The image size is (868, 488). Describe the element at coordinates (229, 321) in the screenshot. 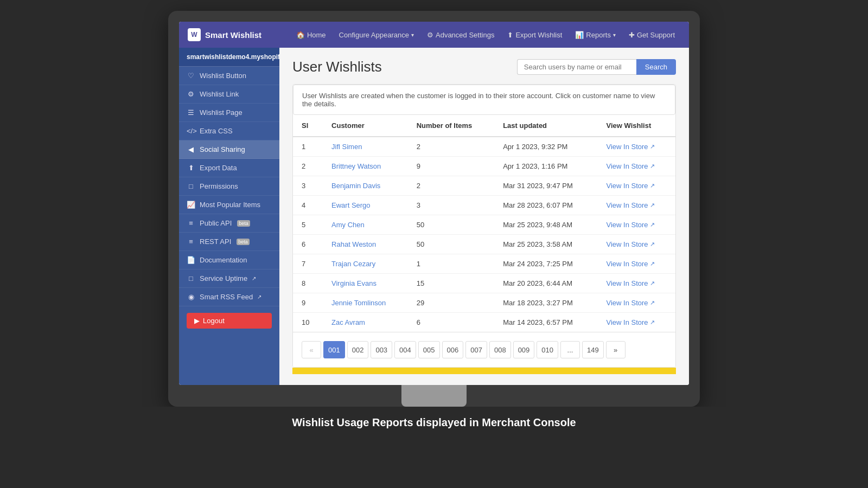

I see `logout-button: ▶ Logout` at that location.